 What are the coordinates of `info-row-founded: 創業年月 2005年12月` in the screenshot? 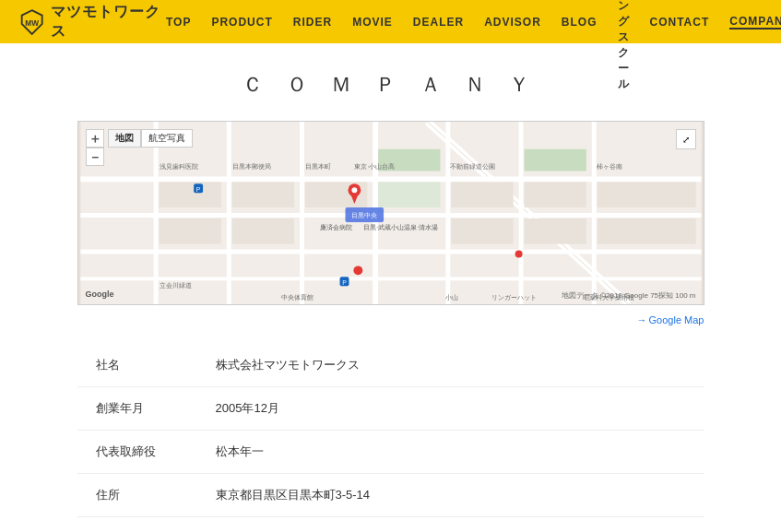 It's located at (391, 409).